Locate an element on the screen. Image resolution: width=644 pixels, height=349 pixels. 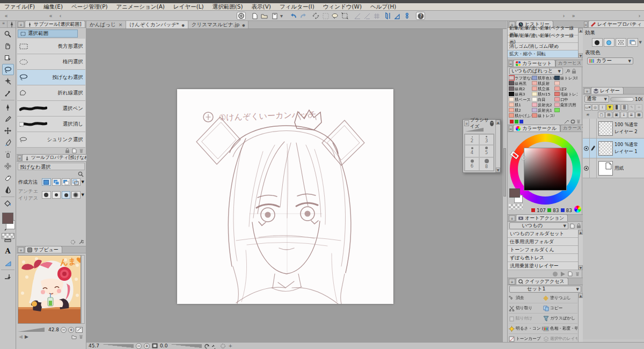
color-swatch is located at coordinates (566, 83).